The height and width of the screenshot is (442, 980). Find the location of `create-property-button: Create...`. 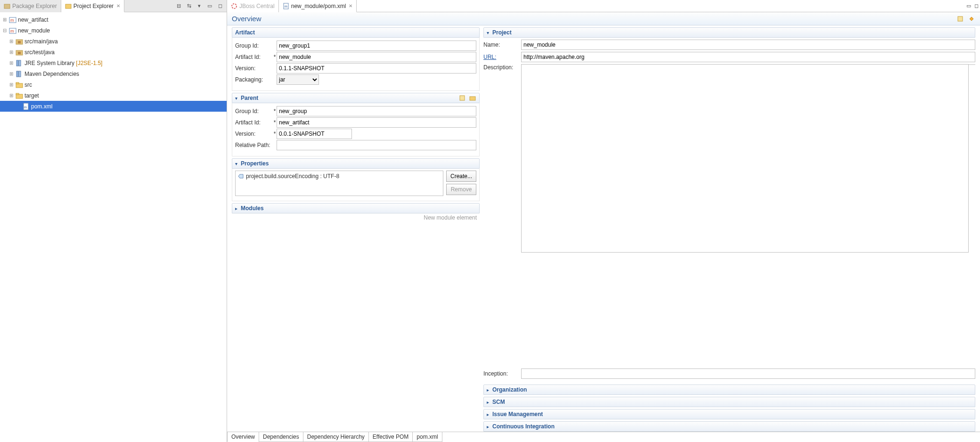

create-property-button: Create... is located at coordinates (461, 176).